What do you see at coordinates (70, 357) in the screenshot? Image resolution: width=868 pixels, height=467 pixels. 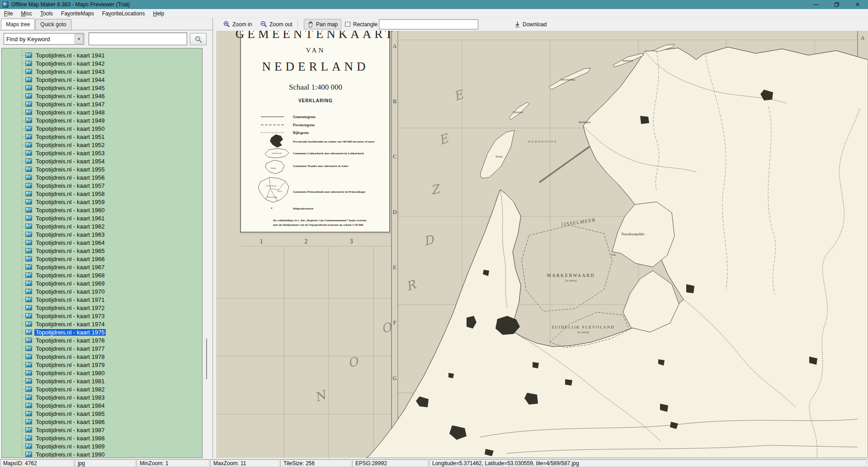 I see `list-item-label: Topotijdreis.nl - kaart 1978` at bounding box center [70, 357].